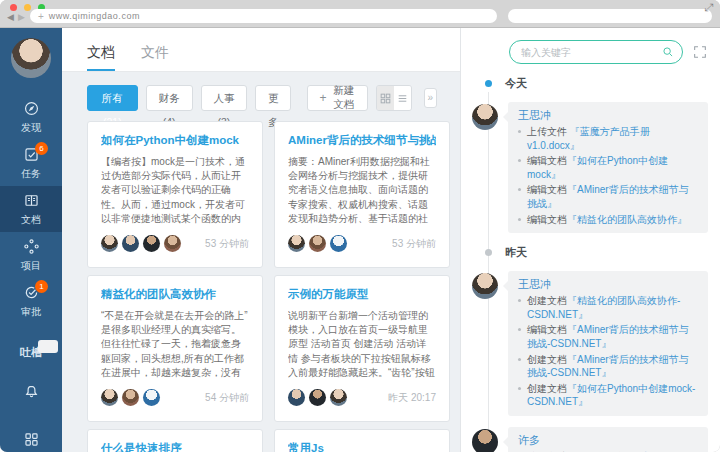  I want to click on sidebar-item-feedback: 吐槽, so click(31, 352).